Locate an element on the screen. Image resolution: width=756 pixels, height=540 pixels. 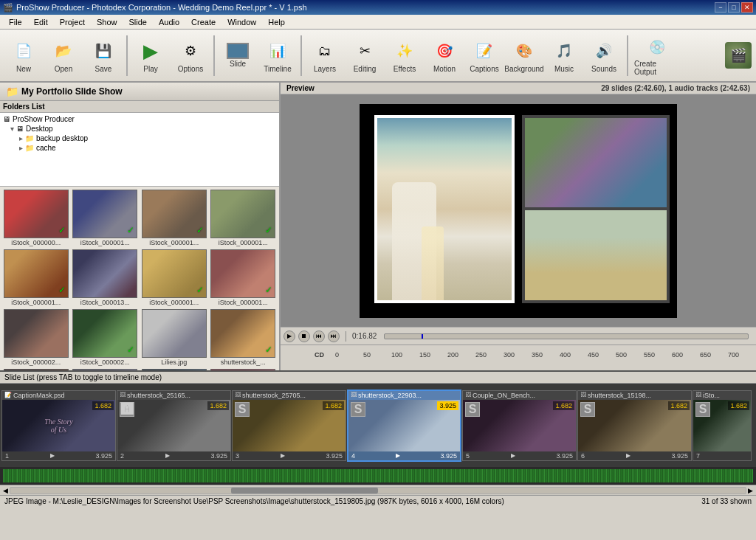
maximize-button: □ is located at coordinates (734, 7).